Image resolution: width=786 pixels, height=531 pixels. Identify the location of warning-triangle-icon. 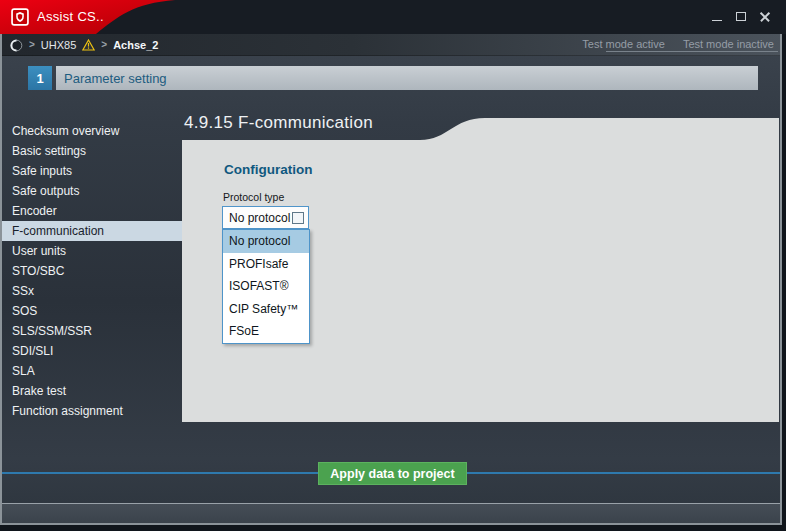
(88, 45).